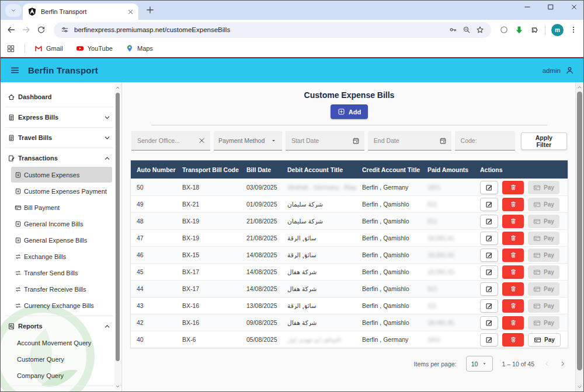 The height and width of the screenshot is (392, 584). What do you see at coordinates (551, 7) in the screenshot?
I see `maximize-icon` at bounding box center [551, 7].